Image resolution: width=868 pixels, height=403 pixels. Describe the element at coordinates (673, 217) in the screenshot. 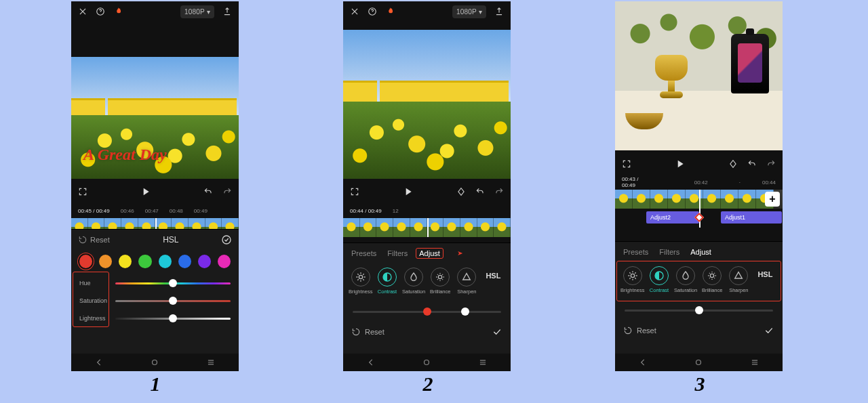

I see `segment-adjust2: Adjust2` at that location.